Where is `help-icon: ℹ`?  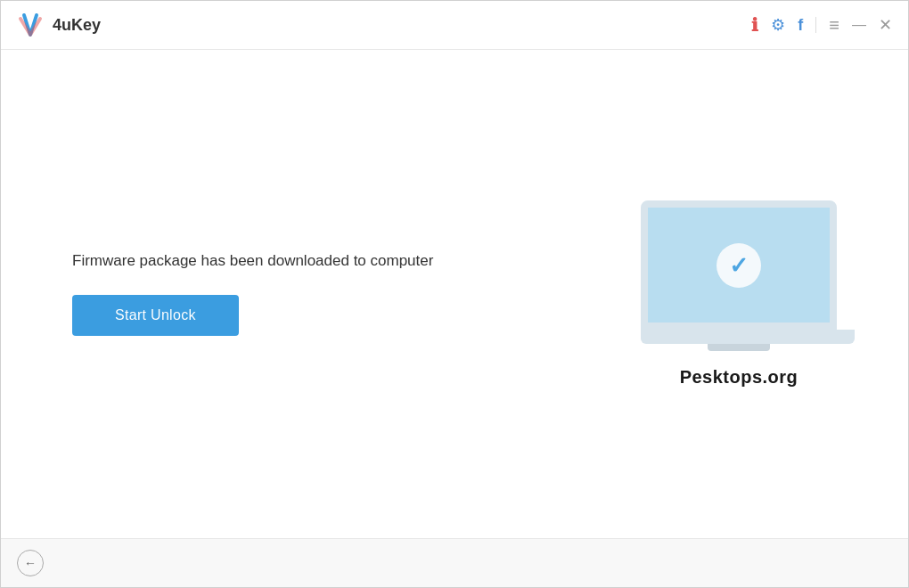 help-icon: ℹ is located at coordinates (755, 25).